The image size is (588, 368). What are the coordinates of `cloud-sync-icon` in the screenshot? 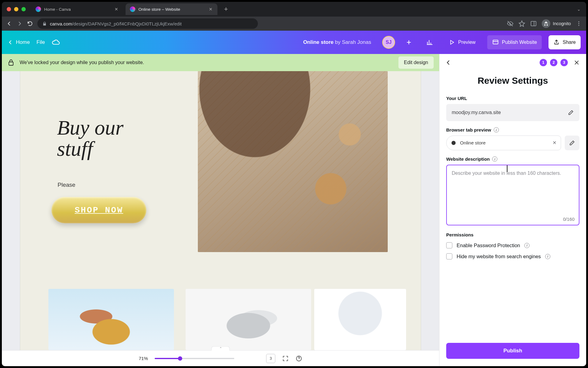 It's located at (56, 42).